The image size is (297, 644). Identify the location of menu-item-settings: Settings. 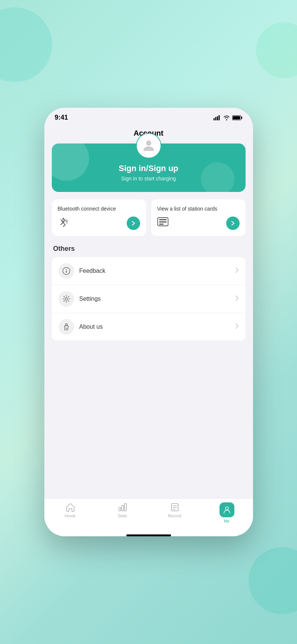
(149, 299).